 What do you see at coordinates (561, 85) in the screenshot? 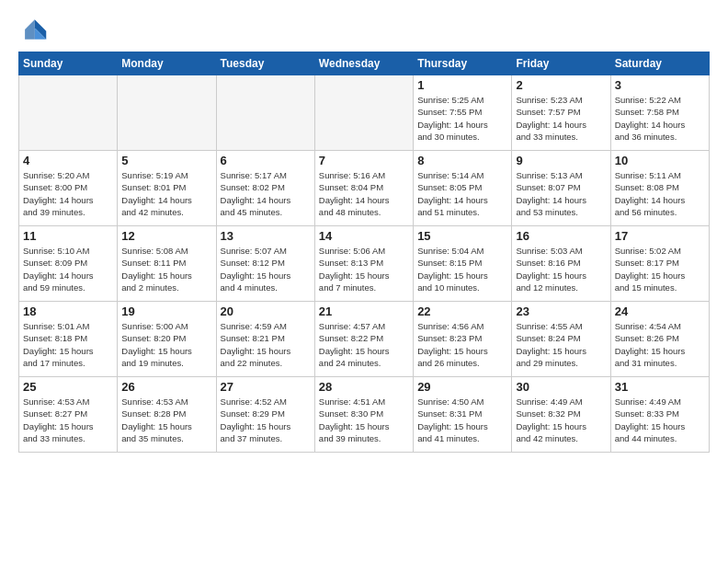
I see `day-number: 2` at bounding box center [561, 85].